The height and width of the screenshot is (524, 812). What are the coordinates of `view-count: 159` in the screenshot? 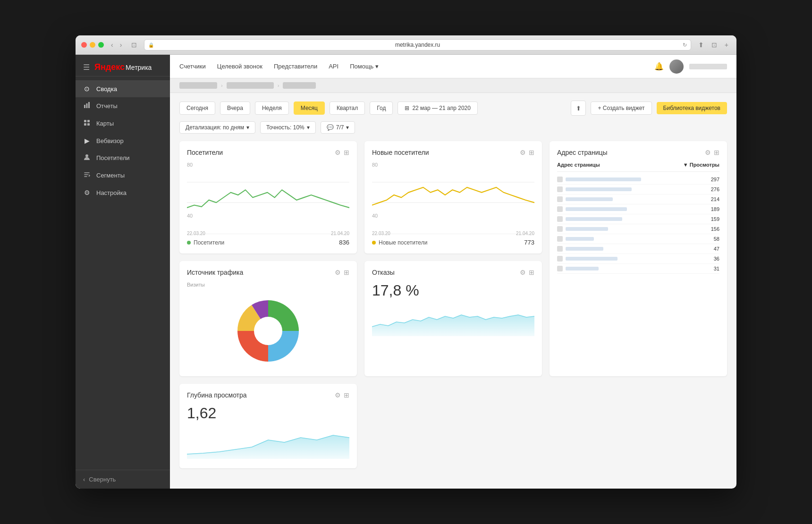 It's located at (715, 219).